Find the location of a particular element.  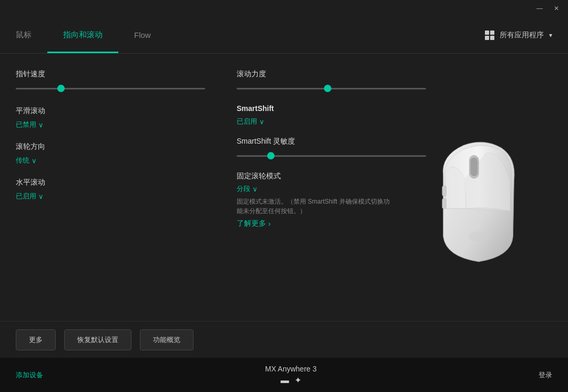

smartshift-sensitivity-label: SmartShift 灵敏度 is located at coordinates (331, 142).